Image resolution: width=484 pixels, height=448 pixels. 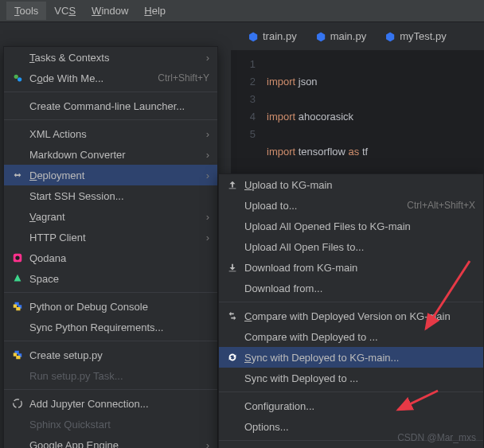 What do you see at coordinates (272, 37) in the screenshot?
I see `tab-train: ⬢train.py` at bounding box center [272, 37].